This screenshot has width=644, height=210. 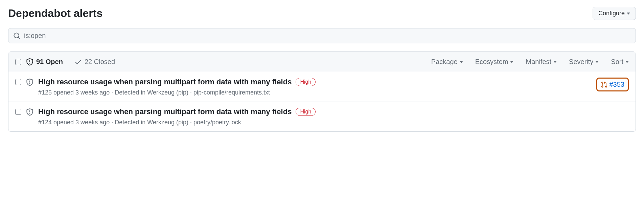 I want to click on alert-meta: #125 opened 3 weeks ago · Detected in We…, so click(x=315, y=93).